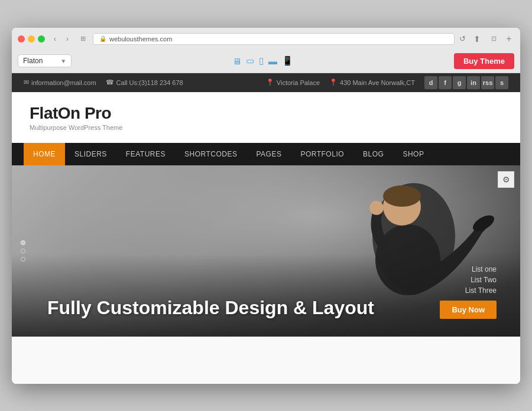  I want to click on top-bar: ✉ information@mail.com ☎ Call Us:(3)118 …, so click(266, 83).